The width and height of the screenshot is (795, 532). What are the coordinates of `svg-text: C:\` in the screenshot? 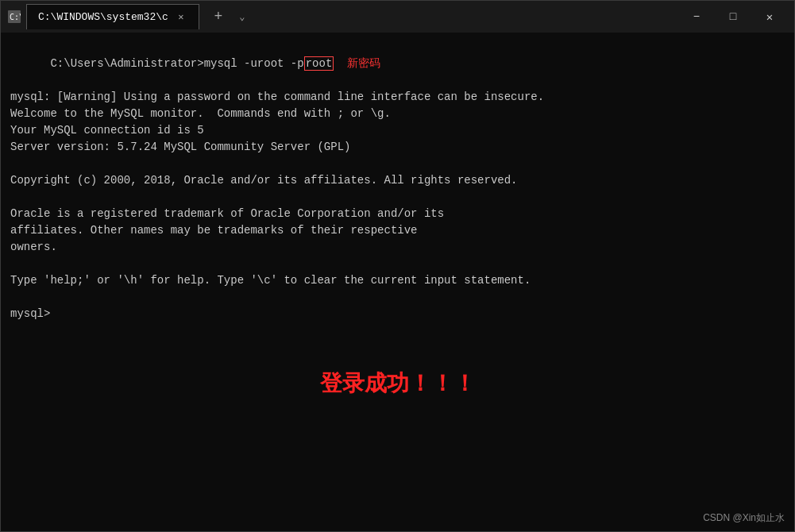 It's located at (15, 17).